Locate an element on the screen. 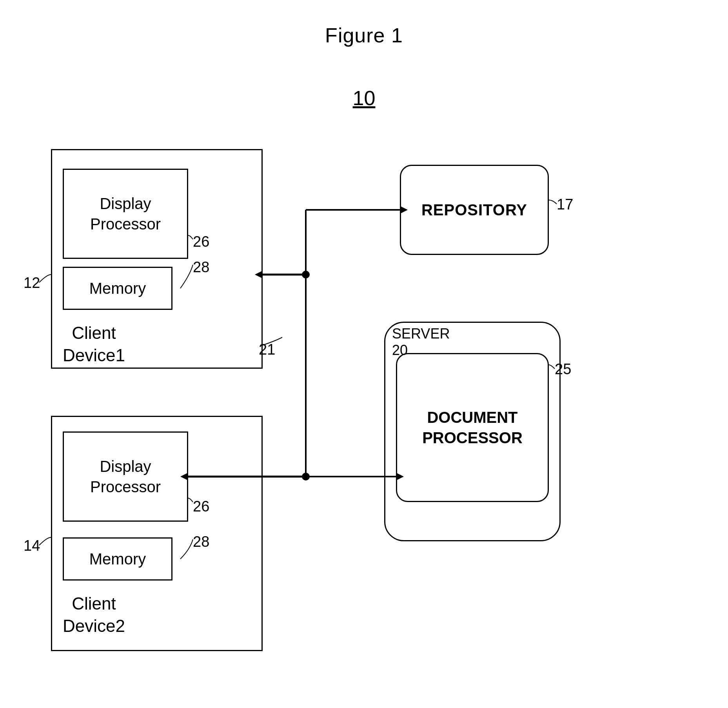  ref-26-client2: 26 is located at coordinates (201, 507).